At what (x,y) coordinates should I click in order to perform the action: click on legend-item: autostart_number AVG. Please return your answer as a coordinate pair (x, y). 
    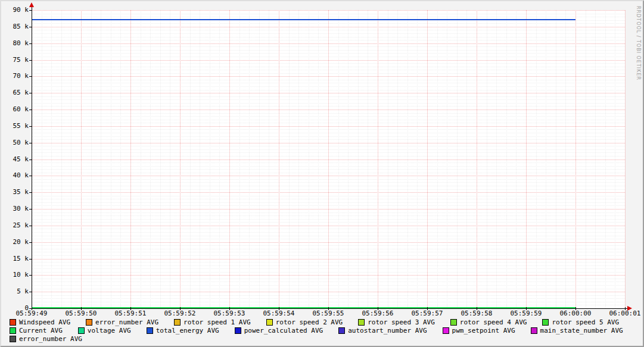
    Looking at the image, I should click on (382, 331).